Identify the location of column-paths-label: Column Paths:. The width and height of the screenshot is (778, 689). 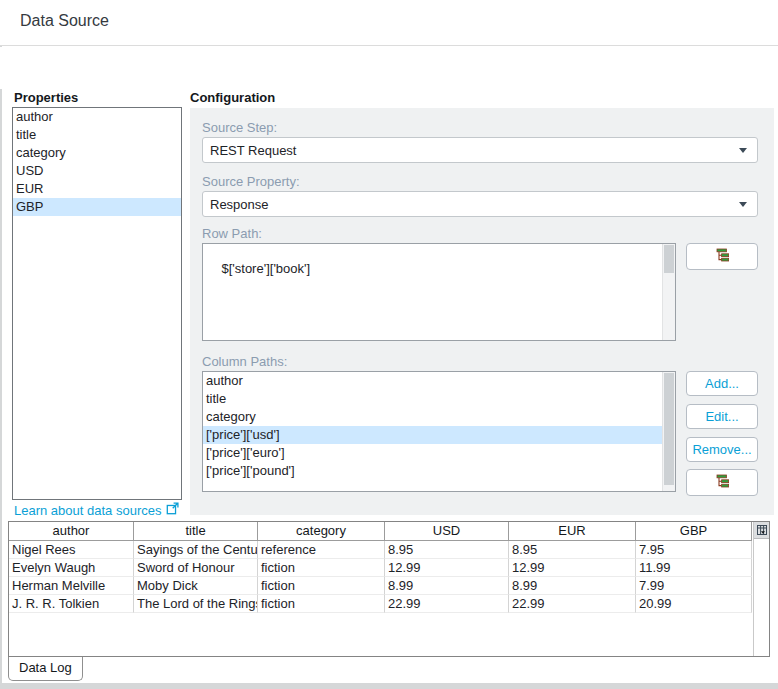
(244, 362).